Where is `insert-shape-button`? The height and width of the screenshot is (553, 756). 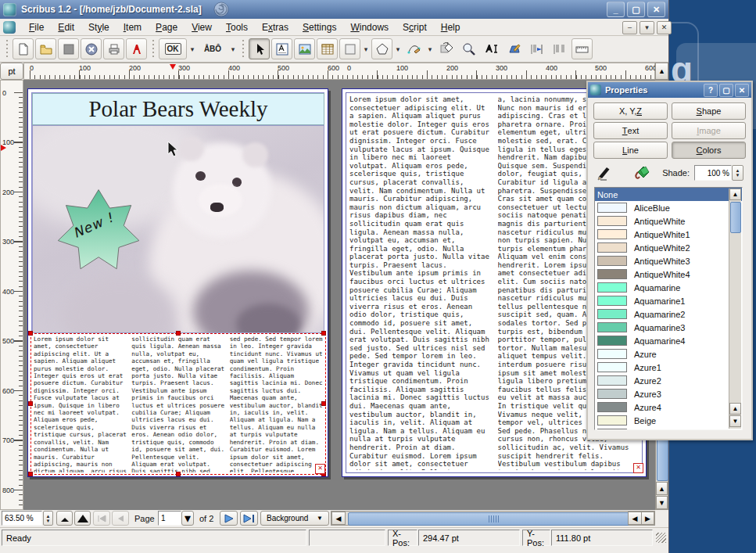 insert-shape-button is located at coordinates (350, 48).